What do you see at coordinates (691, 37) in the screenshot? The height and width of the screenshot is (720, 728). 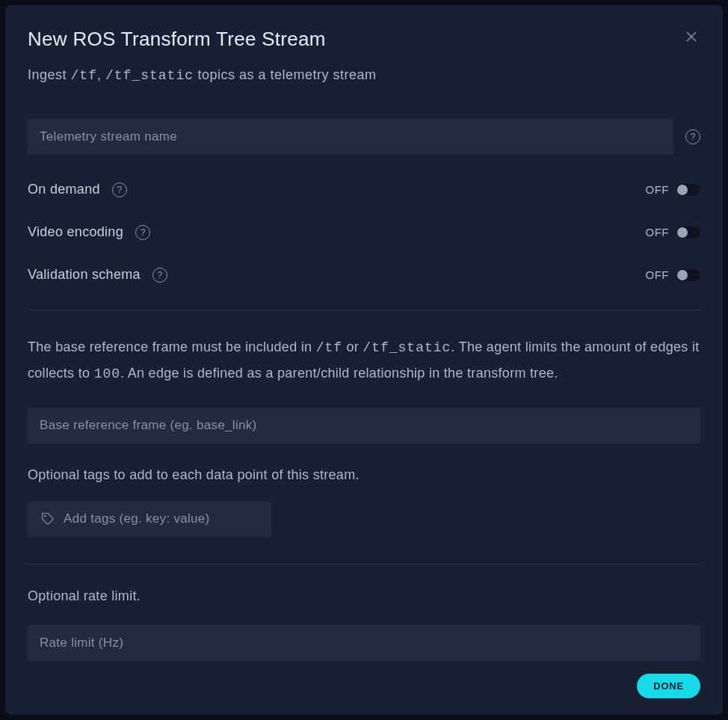 I see `close-icon` at bounding box center [691, 37].